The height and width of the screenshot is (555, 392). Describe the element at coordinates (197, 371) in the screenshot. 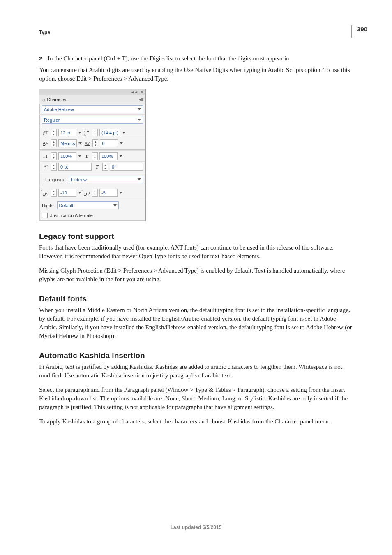

I see `kashida-p1: In Arabic, text is justified by adding K…` at that location.